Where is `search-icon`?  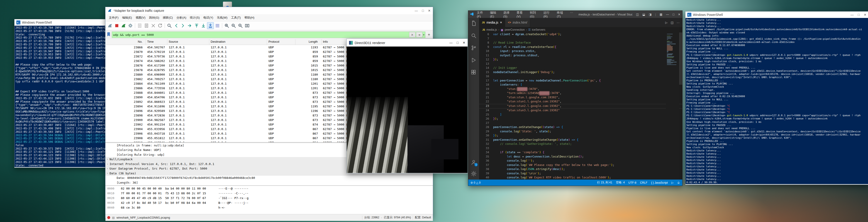
search-icon is located at coordinates (474, 36).